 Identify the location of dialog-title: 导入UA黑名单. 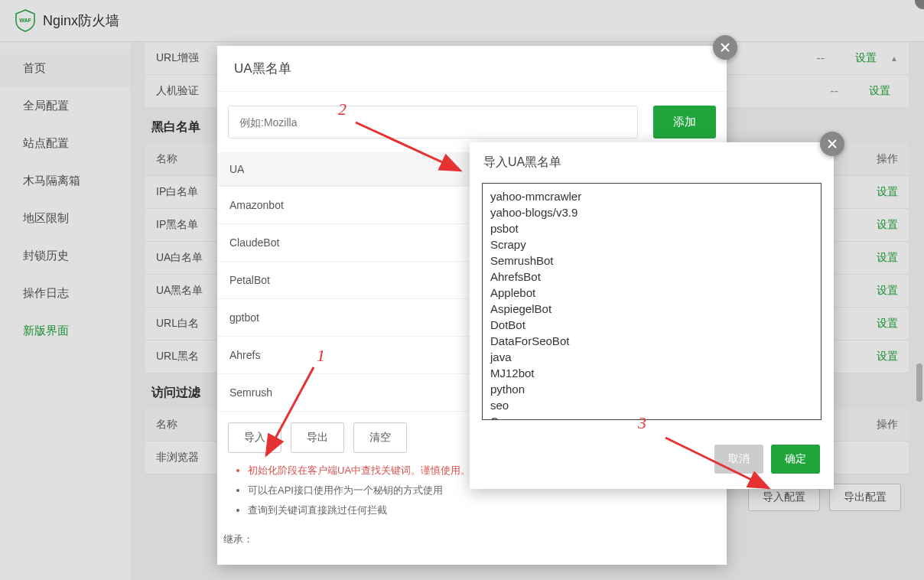
(652, 162).